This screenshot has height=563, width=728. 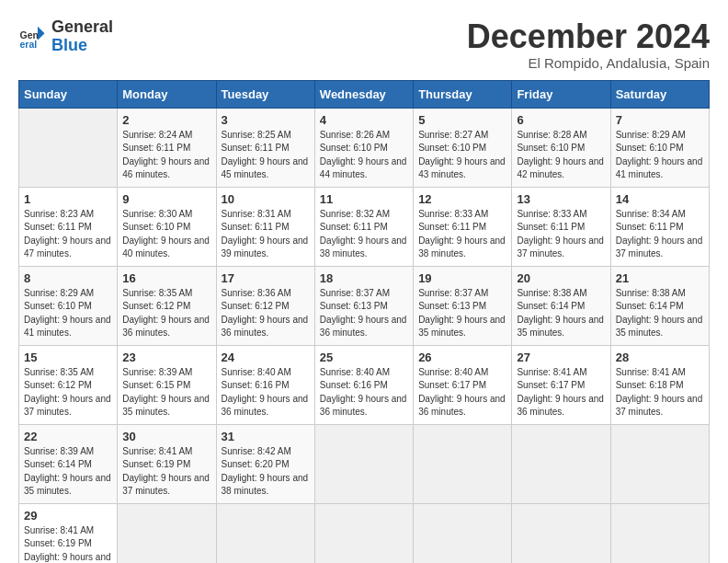 What do you see at coordinates (70, 45) in the screenshot?
I see `logo-blue: Blue` at bounding box center [70, 45].